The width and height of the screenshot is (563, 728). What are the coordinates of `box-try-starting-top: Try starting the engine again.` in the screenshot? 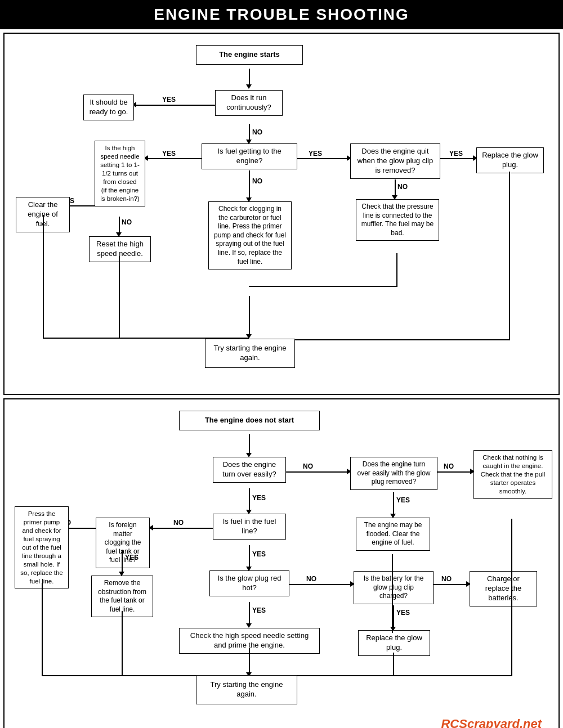 It's located at (250, 353).